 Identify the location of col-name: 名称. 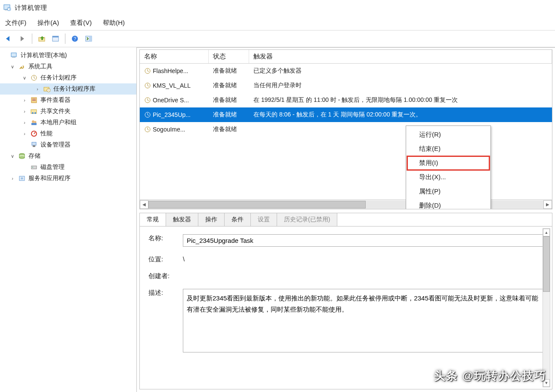
(174, 57).